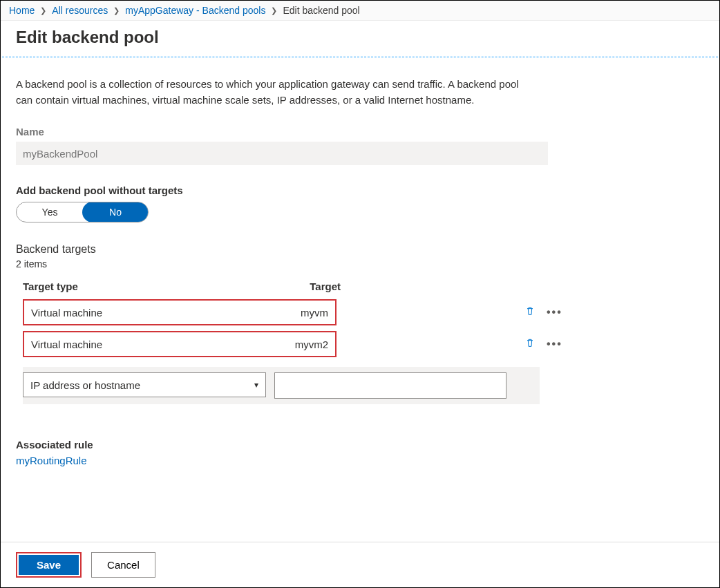 Image resolution: width=720 pixels, height=588 pixels. I want to click on without-targets-label: Add backend pool without targets, so click(360, 191).